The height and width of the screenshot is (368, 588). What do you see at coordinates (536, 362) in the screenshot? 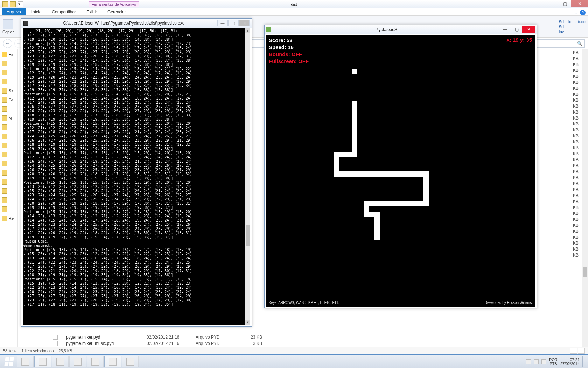
I see `tray-network-icon` at bounding box center [536, 362].